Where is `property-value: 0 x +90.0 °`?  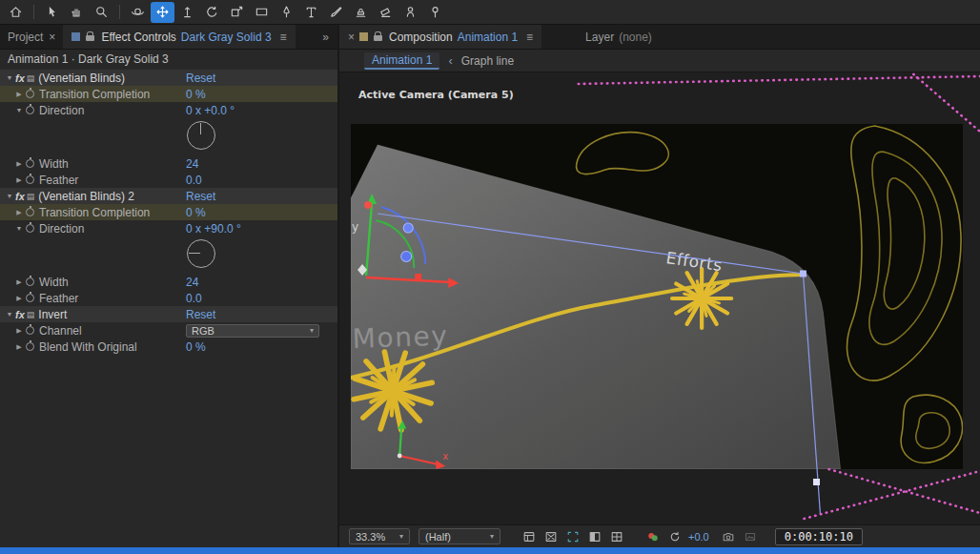
property-value: 0 x +90.0 ° is located at coordinates (214, 229).